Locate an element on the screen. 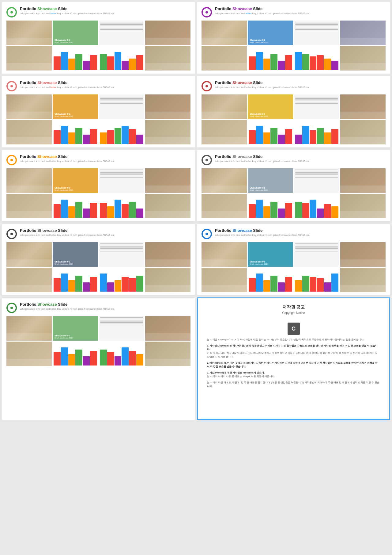  photo-grid-8: Showcase 01 Synth chartreuse 2020 is located at coordinates (293, 267).